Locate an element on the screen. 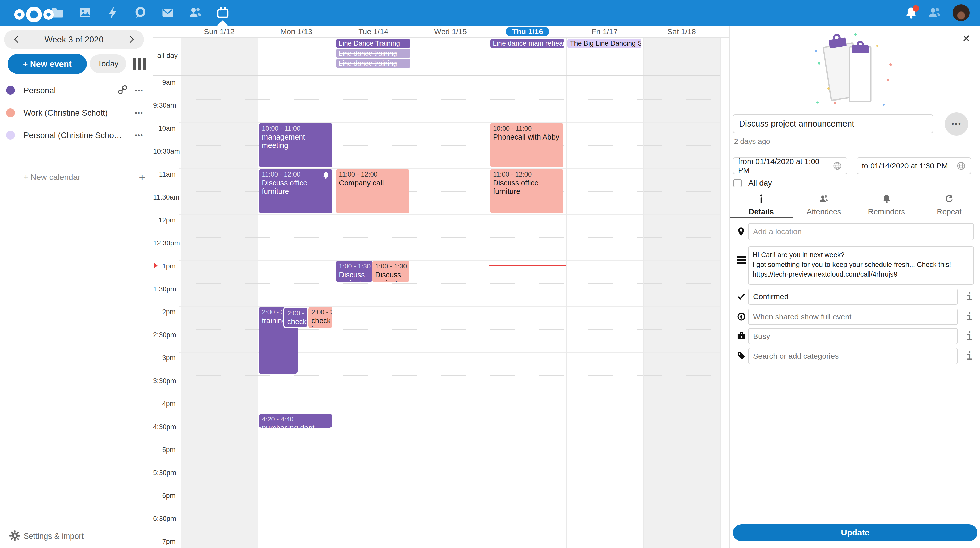 The height and width of the screenshot is (548, 980). app-contacts is located at coordinates (196, 13).